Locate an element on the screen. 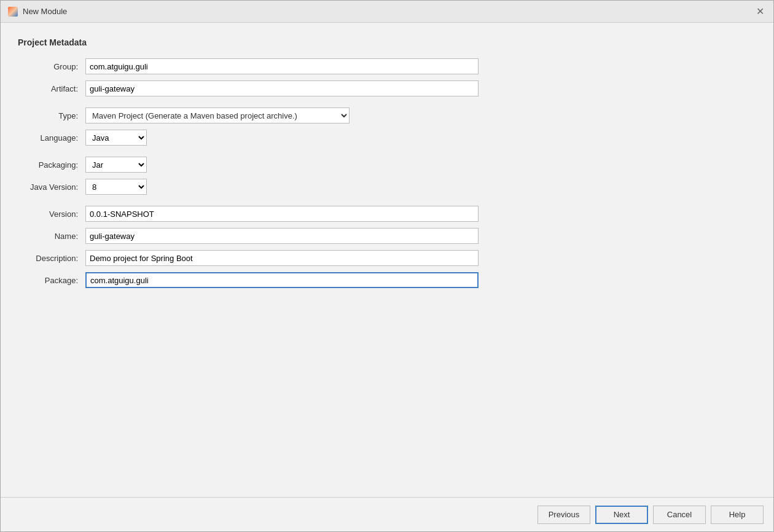 The image size is (774, 532). type-select: Maven Project (Generate a Maven based pr… is located at coordinates (217, 115).